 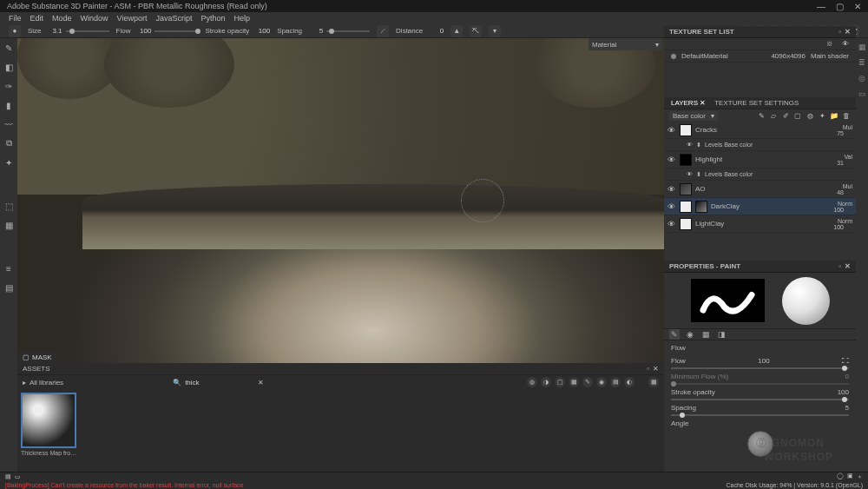 What do you see at coordinates (822, 116) in the screenshot?
I see `add-smart-icon: ✦` at bounding box center [822, 116].